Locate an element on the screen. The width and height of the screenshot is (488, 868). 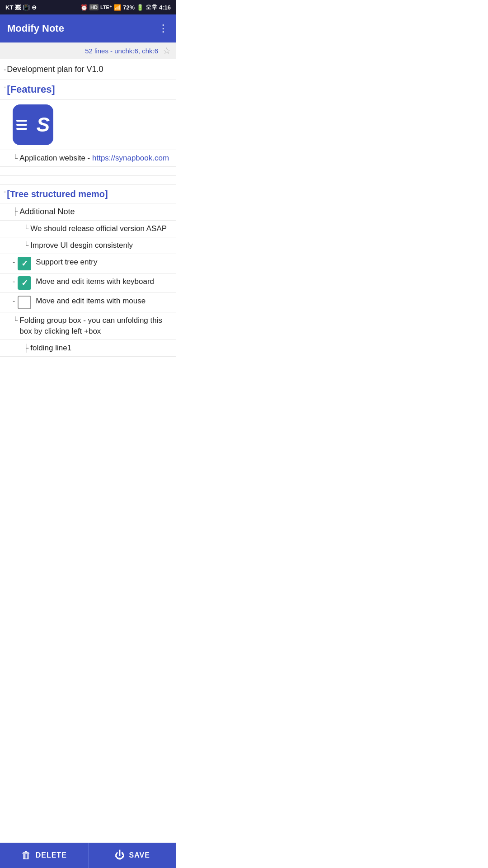
tree-item-website: └ Application website - https://synapboo… is located at coordinates (88, 158).